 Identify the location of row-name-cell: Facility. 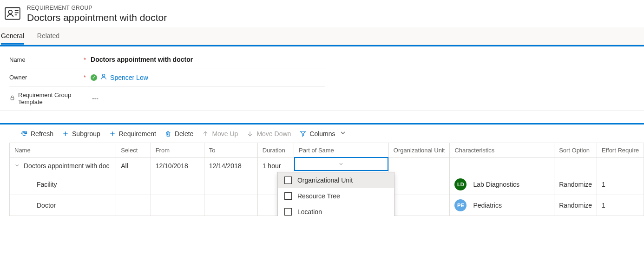
(63, 184).